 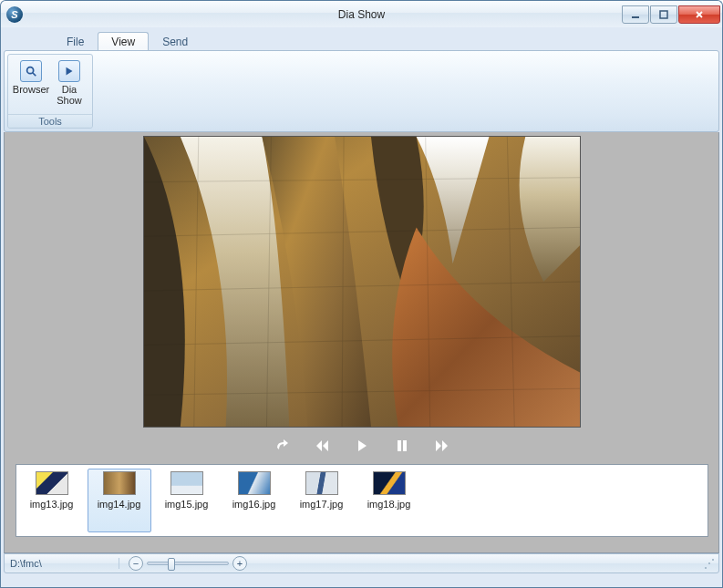 I want to click on thumbnail-item: img13.jpg, so click(x=52, y=500).